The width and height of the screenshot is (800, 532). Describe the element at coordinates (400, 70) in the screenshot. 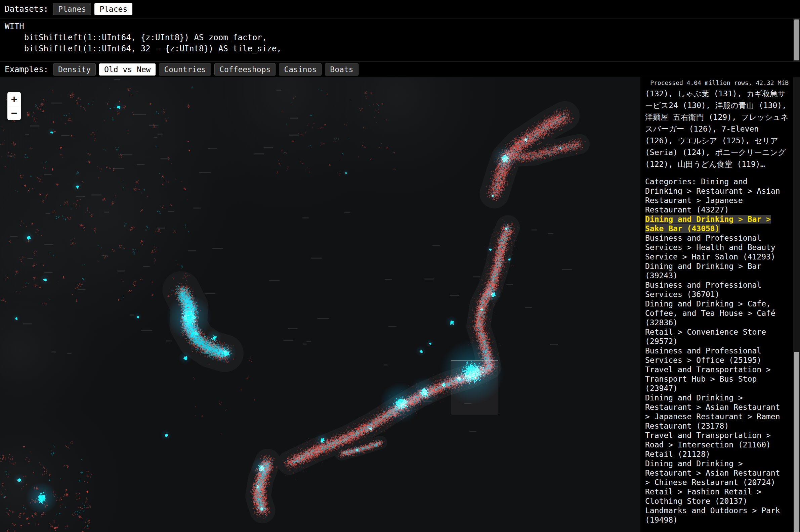

I see `examples-bar: Examples: DensityOld vs NewCountriesCoff…` at that location.